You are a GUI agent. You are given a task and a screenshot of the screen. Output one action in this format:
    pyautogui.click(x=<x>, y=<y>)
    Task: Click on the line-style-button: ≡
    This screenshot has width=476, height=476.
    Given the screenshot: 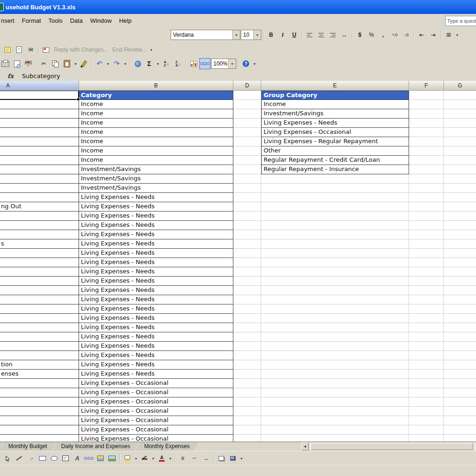 What is the action you would take?
    pyautogui.click(x=183, y=458)
    